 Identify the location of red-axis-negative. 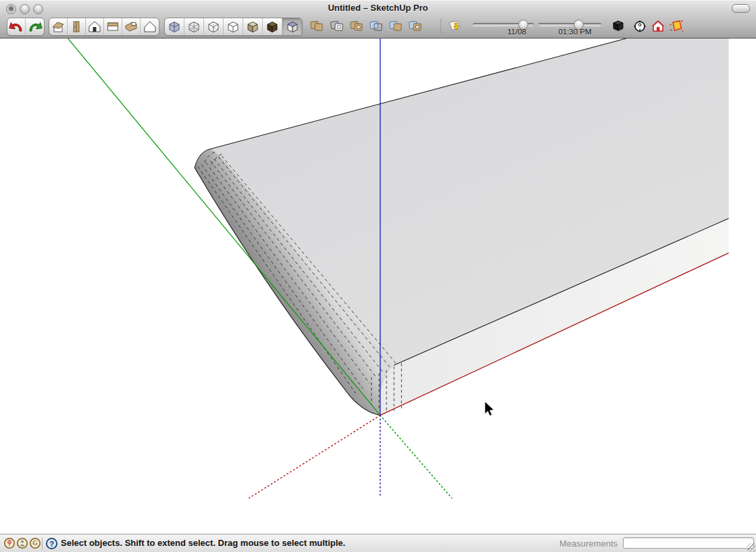
(315, 457).